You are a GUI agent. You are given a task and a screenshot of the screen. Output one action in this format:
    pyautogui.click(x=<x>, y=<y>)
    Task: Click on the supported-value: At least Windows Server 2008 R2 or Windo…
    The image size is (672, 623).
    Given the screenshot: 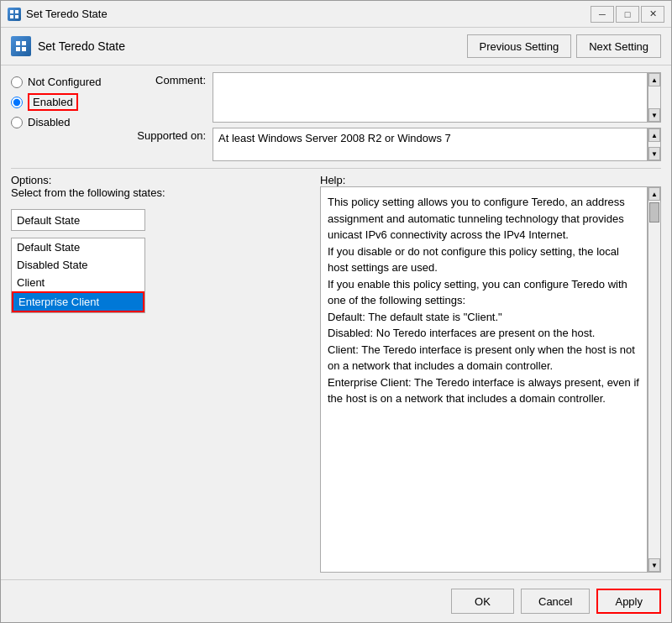 What is the action you would take?
    pyautogui.click(x=430, y=144)
    